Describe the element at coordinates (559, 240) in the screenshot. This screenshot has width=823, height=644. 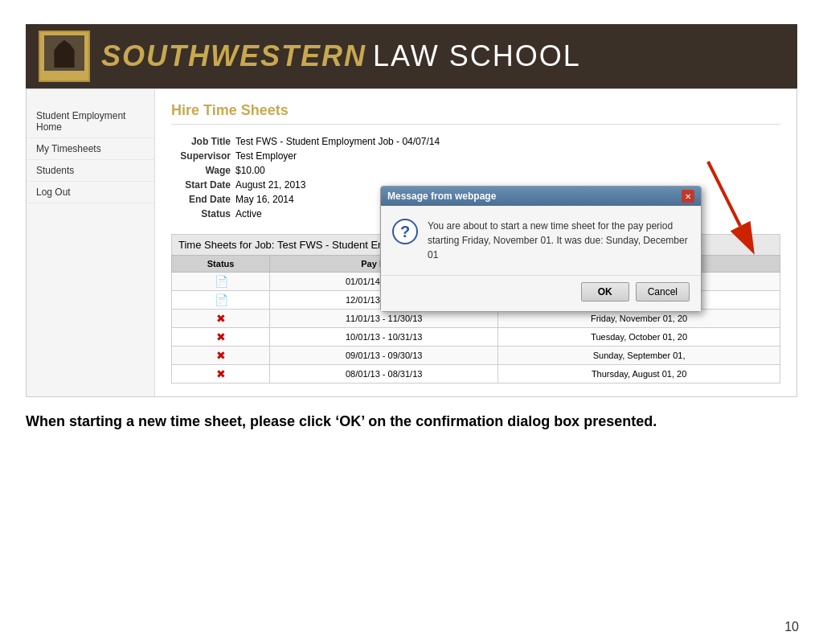
I see `dialog-message: You are about to start a new time sheet …` at that location.